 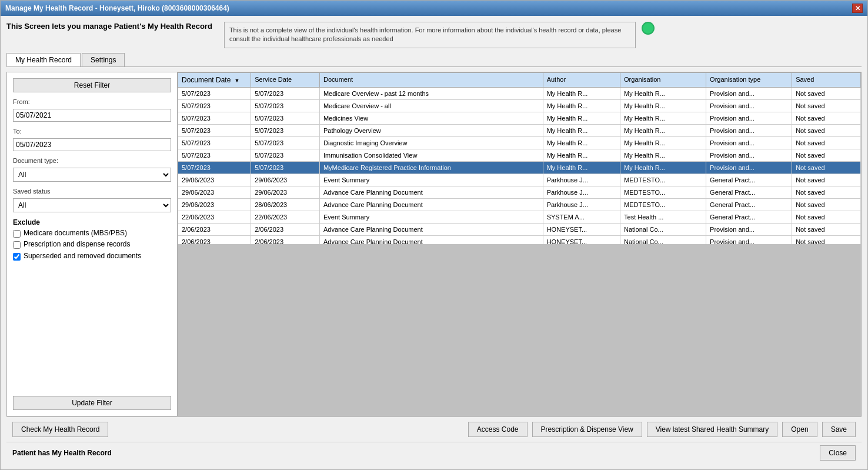 I want to click on close-button: Close, so click(x=837, y=453).